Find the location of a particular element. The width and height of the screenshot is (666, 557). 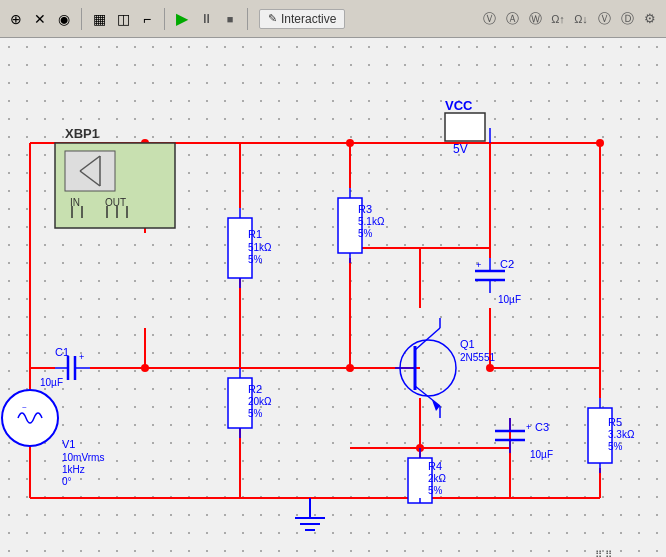

c1-value: 10µF is located at coordinates (52, 382).